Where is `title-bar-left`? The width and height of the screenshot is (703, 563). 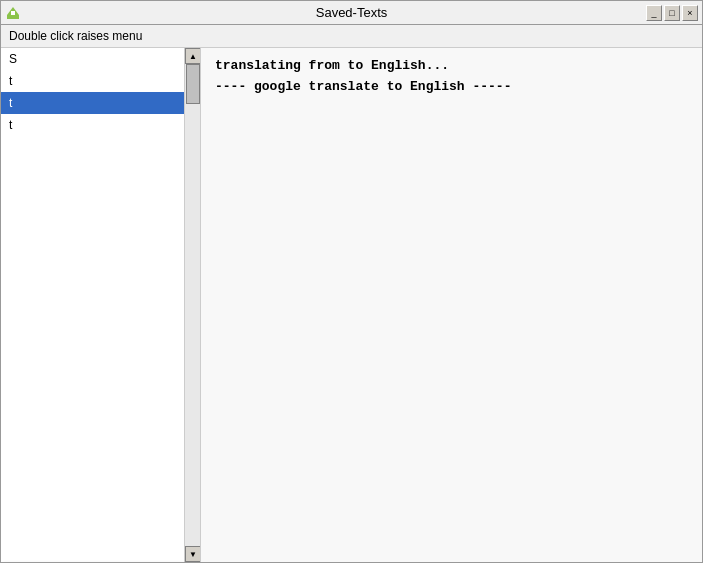 title-bar-left is located at coordinates (13, 13).